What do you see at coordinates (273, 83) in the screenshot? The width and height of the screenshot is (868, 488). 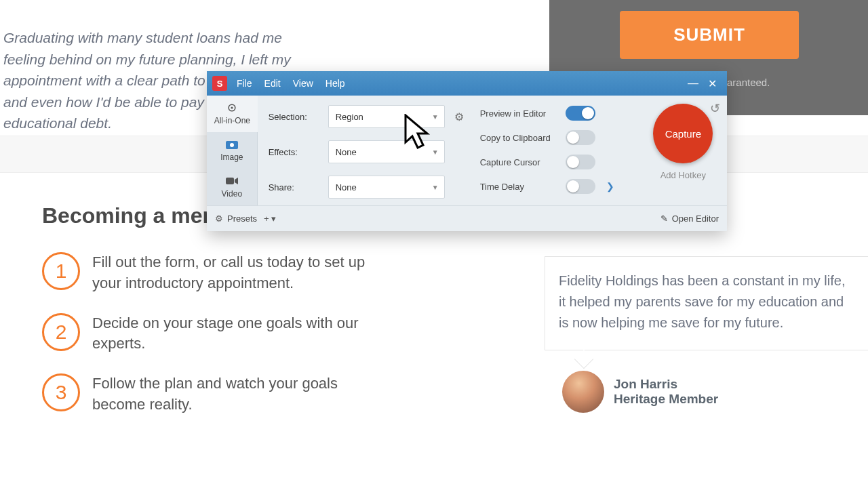 I see `menu-edit: Edit` at bounding box center [273, 83].